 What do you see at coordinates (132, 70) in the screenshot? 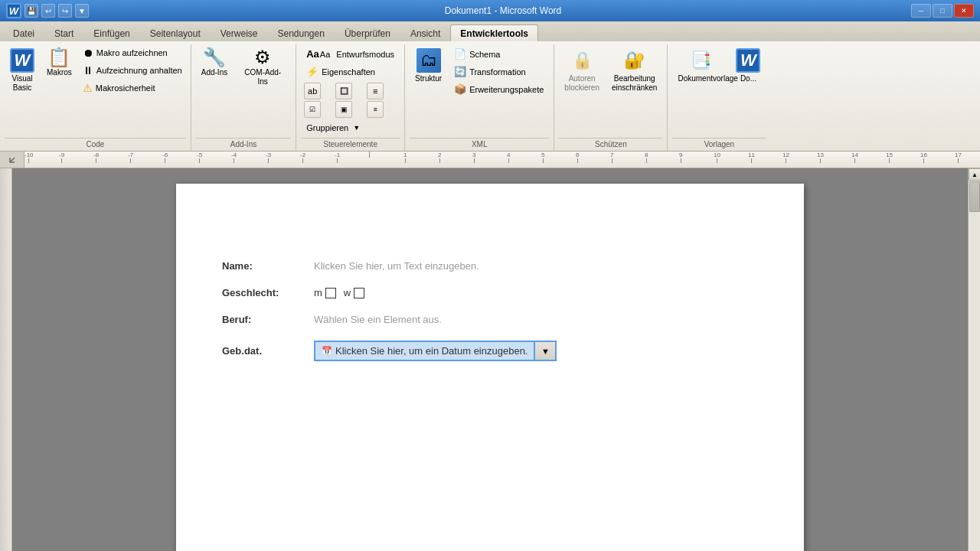
I see `macro-options: ⏺ Makro aufzeichnen ⏸ Aufzeichnung anhal…` at bounding box center [132, 70].